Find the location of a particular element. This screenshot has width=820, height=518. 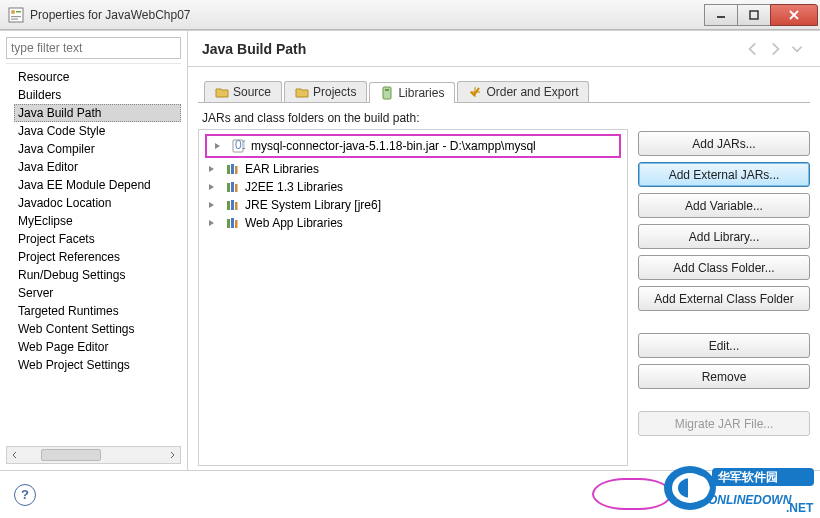

jar-entry: 010mysql-connector-java-5.1.18-bin.jar -… is located at coordinates (413, 146).